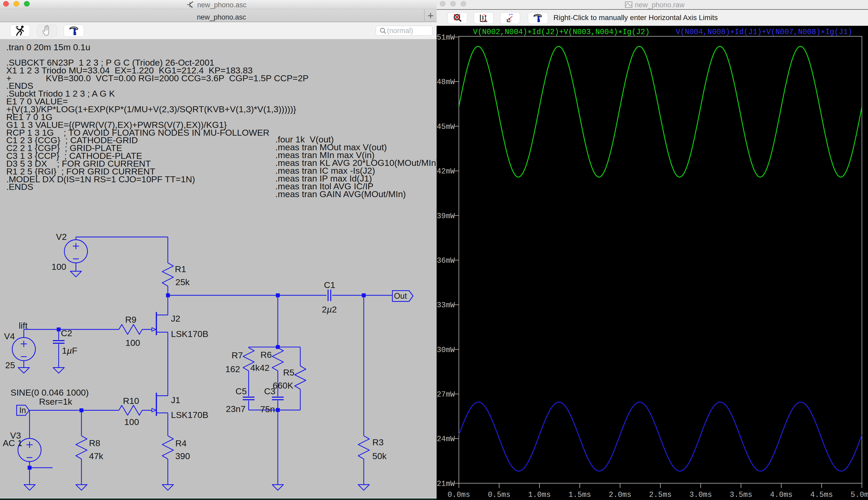 The image size is (868, 500). I want to click on svg-text: R8, so click(95, 443).